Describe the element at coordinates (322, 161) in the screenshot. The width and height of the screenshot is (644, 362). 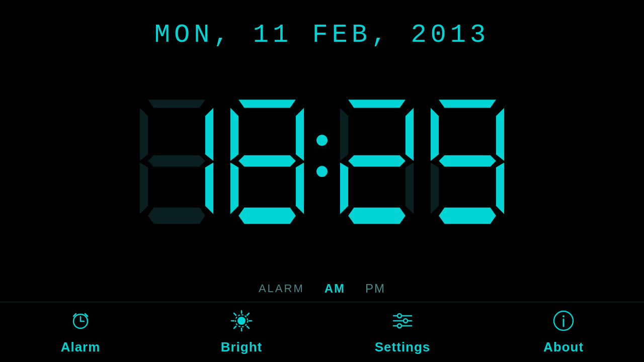
I see `colon` at that location.